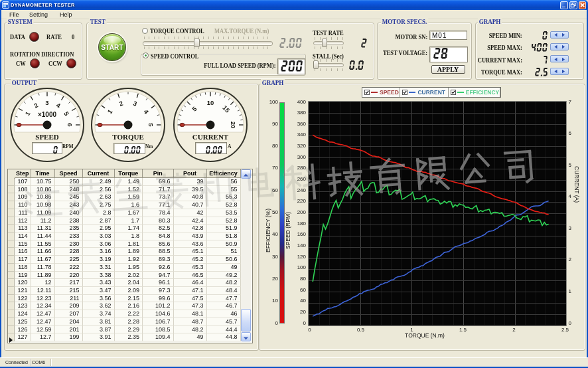 The image size is (588, 368). What do you see at coordinates (211, 102) in the screenshot?
I see `svg-text: 10` at bounding box center [211, 102].